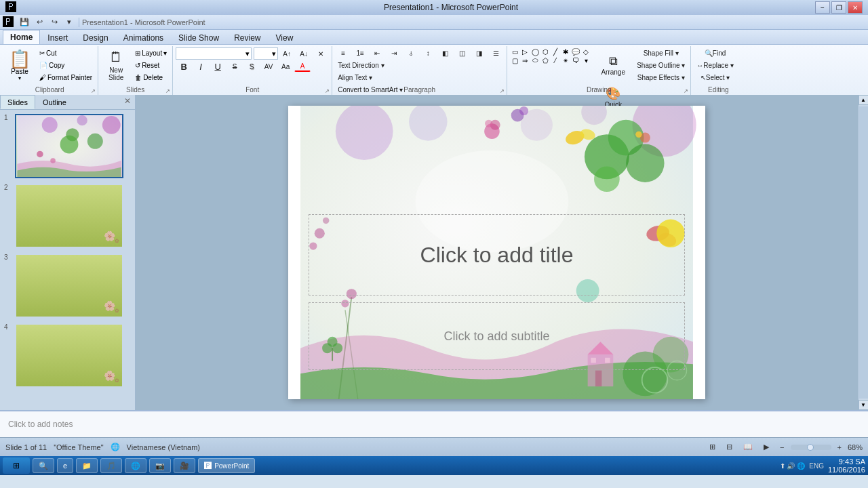  I want to click on cut-button: ✂ Cut, so click(66, 53).